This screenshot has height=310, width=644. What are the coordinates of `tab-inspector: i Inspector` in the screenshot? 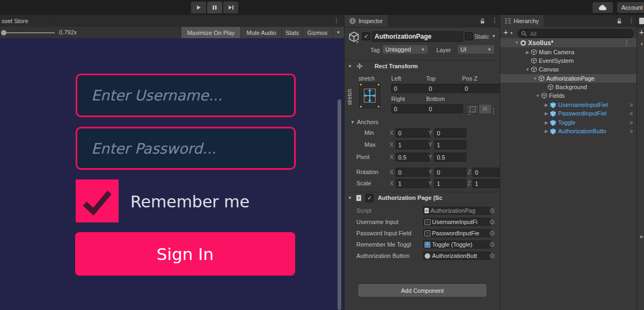 It's located at (366, 21).